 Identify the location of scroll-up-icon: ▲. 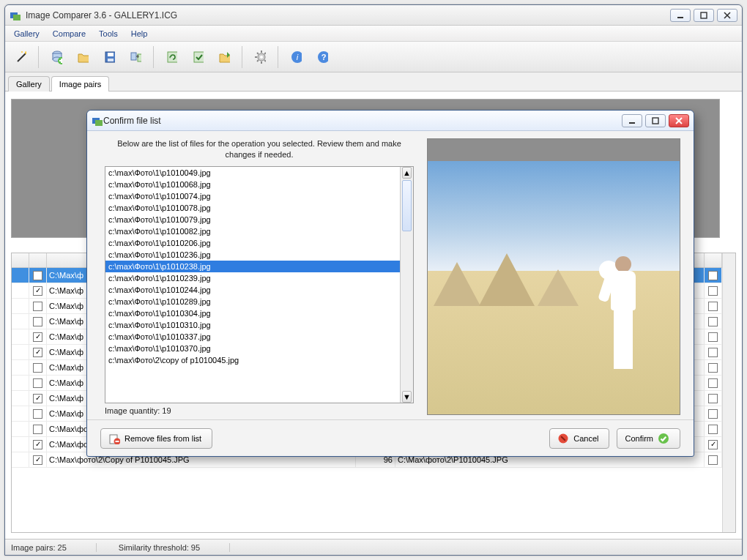
(407, 173).